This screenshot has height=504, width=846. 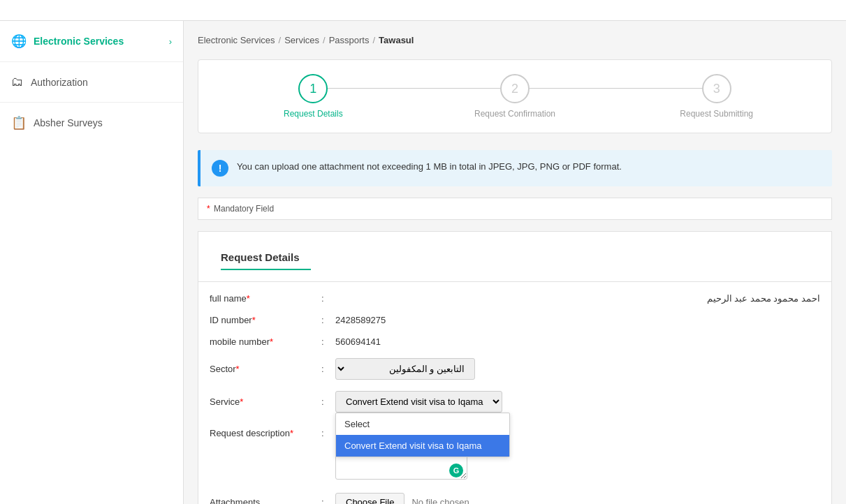 I want to click on form-row-mobile: mobile number* : 560694141, so click(x=515, y=342).